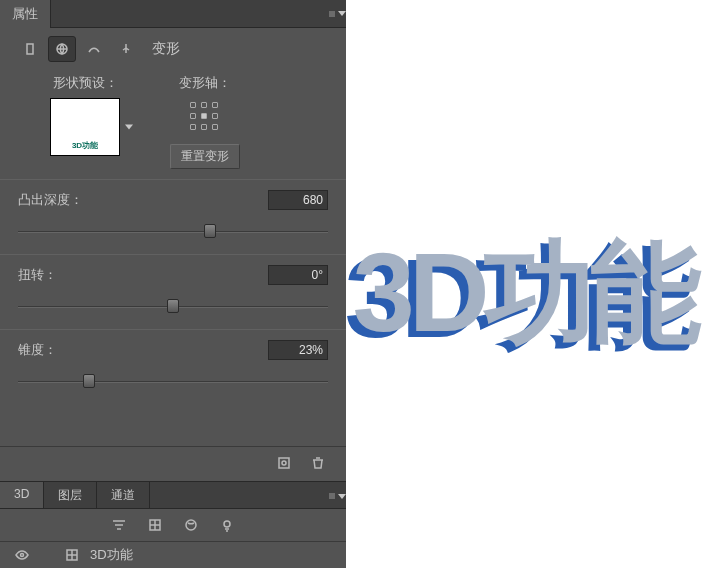 This screenshot has height=568, width=702. What do you see at coordinates (22, 555) in the screenshot?
I see `visibility-toggle` at bounding box center [22, 555].